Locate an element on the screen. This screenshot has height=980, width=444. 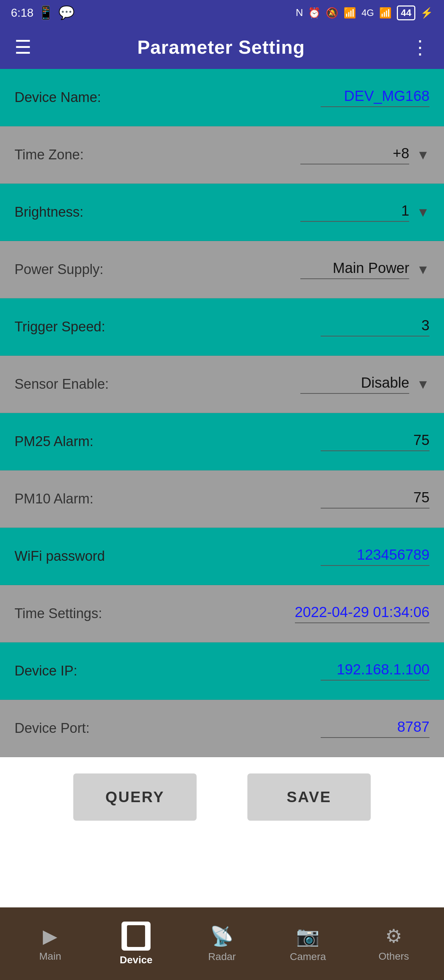
nav-item-radar: 📡Radar is located at coordinates (222, 944).